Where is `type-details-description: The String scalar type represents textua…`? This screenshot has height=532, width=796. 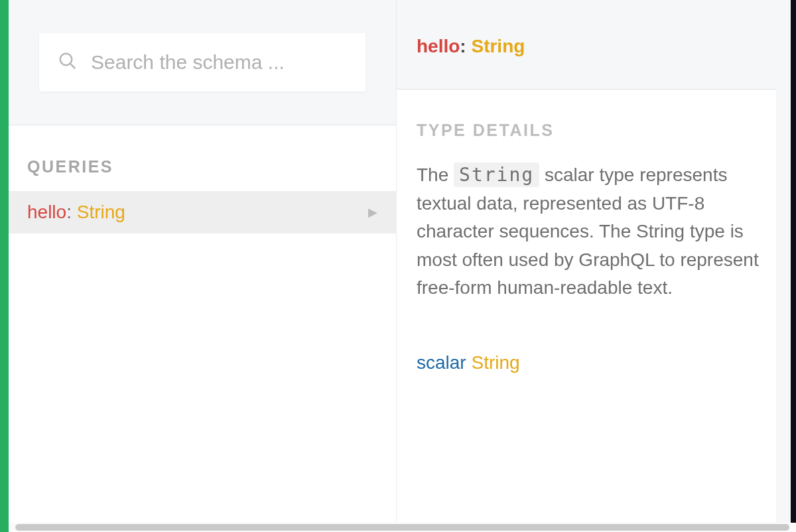 type-details-description: The String scalar type represents textua… is located at coordinates (596, 232).